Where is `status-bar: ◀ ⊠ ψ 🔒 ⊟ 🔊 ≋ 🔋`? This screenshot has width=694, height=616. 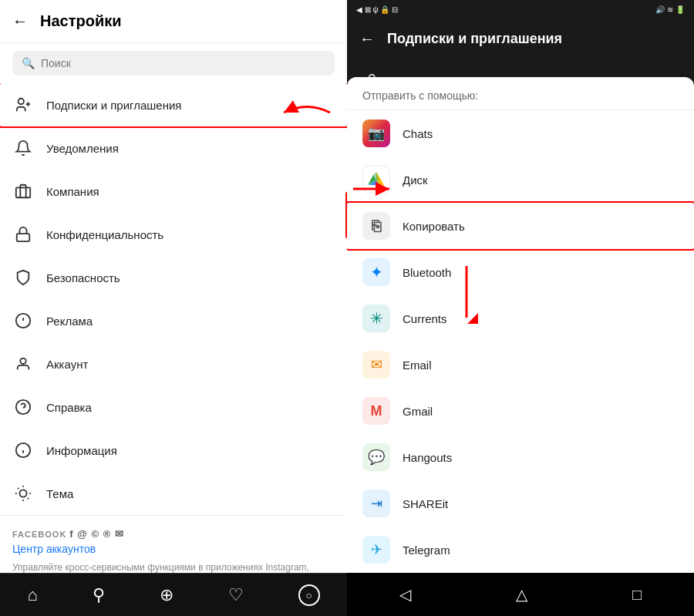 status-bar: ◀ ⊠ ψ 🔒 ⊟ 🔊 ≋ 🔋 is located at coordinates (520, 9).